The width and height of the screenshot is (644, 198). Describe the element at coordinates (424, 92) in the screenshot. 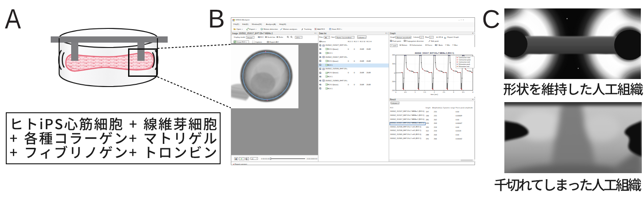

I see `svg-text: 1.5` at that location.